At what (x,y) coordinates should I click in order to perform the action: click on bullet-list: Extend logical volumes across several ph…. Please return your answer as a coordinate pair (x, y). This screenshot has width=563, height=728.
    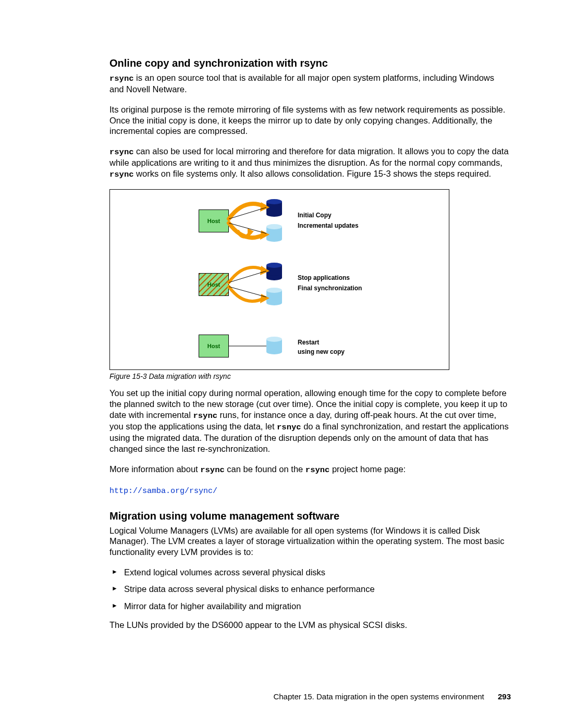
    Looking at the image, I should click on (310, 589).